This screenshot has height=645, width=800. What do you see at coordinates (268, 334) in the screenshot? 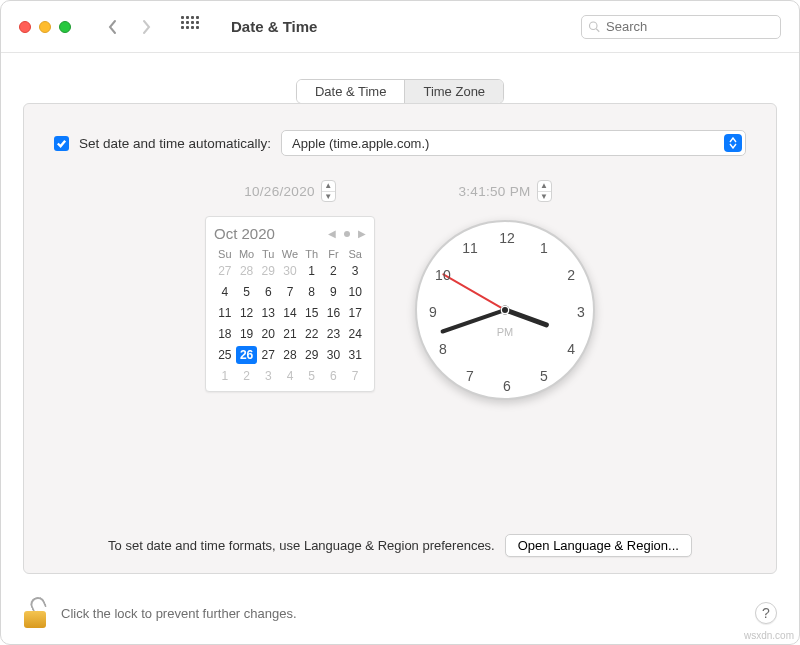
I see `calendar-day: 20` at bounding box center [268, 334].